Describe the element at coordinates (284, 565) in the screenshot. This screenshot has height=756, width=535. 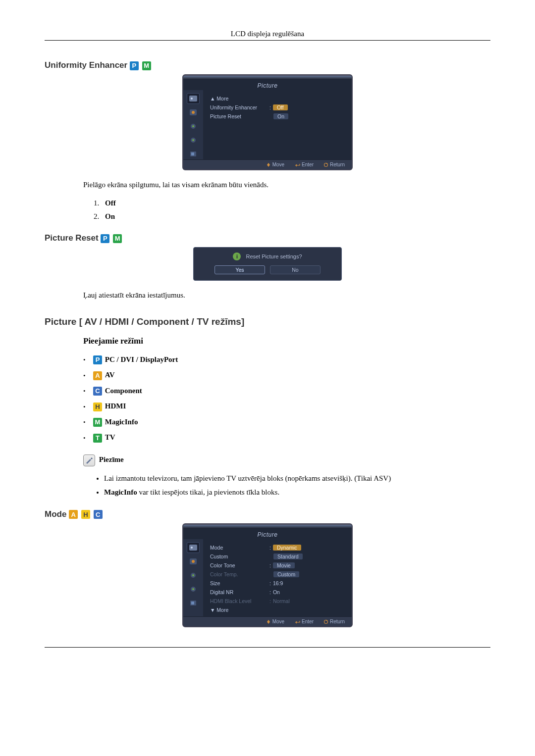
I see `v-movie: Movie` at that location.